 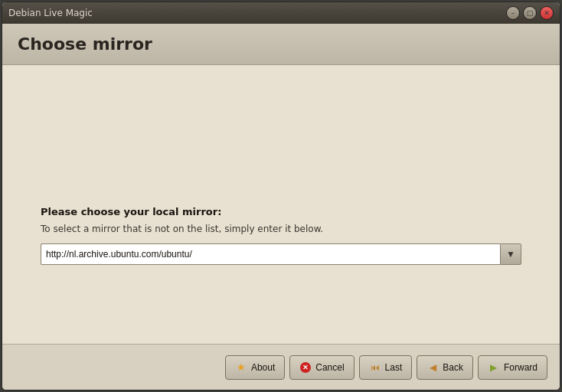 I want to click on last-icon: ⏮, so click(x=375, y=368).